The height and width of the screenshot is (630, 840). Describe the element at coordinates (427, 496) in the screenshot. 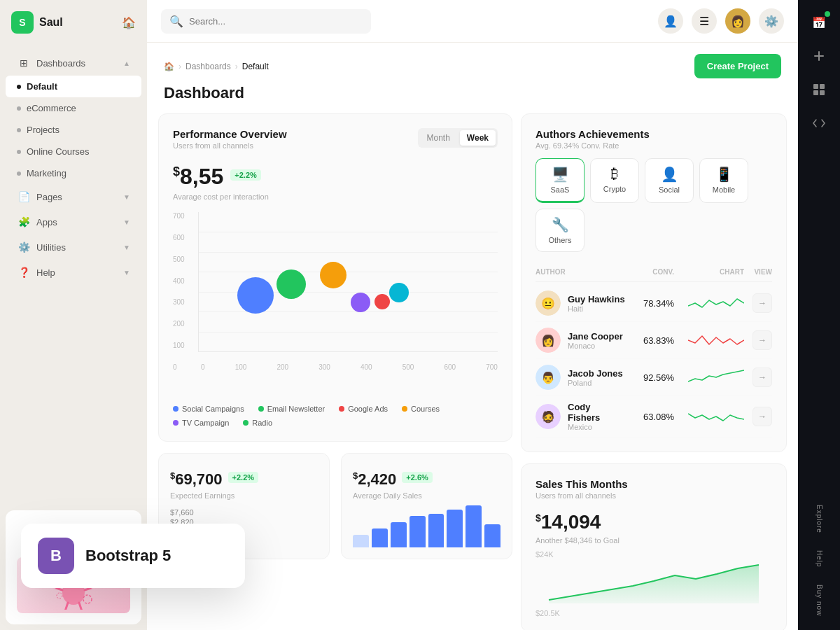

I see `daily-sales-label: Average Daily Sales` at that location.